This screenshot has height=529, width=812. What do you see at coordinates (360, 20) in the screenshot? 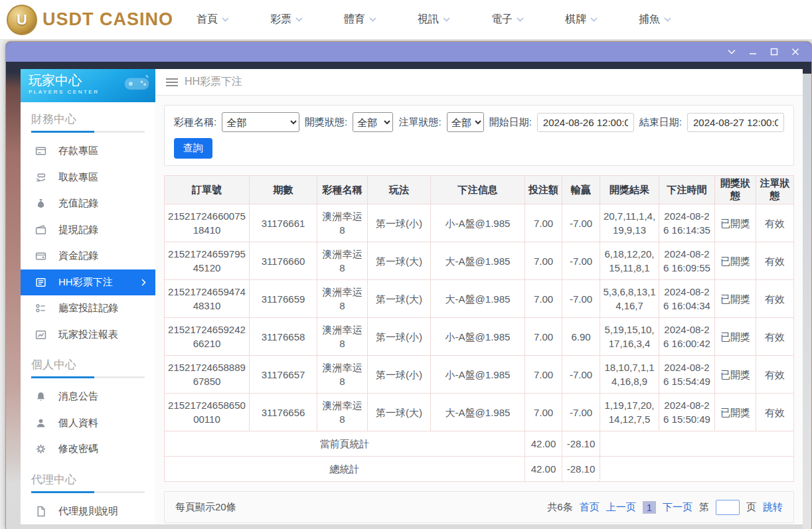
I see `nav-item-sports: 體育` at bounding box center [360, 20].